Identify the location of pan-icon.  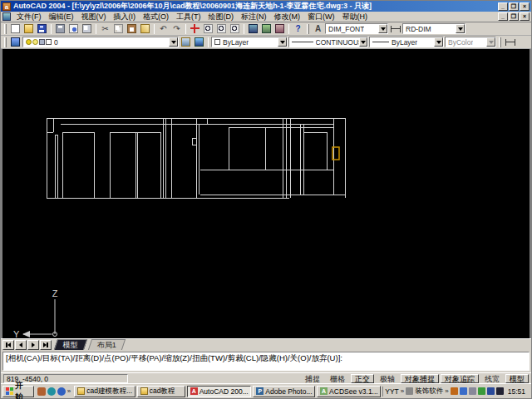
(195, 29).